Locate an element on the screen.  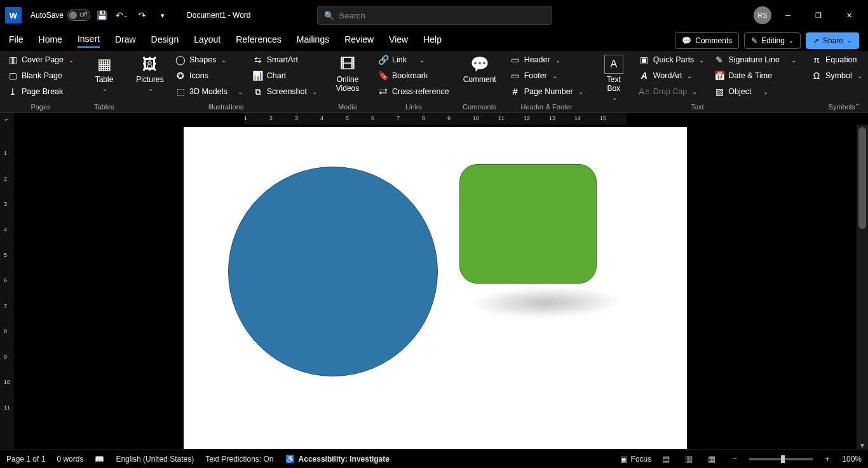
zoom-level: 100% is located at coordinates (851, 459).